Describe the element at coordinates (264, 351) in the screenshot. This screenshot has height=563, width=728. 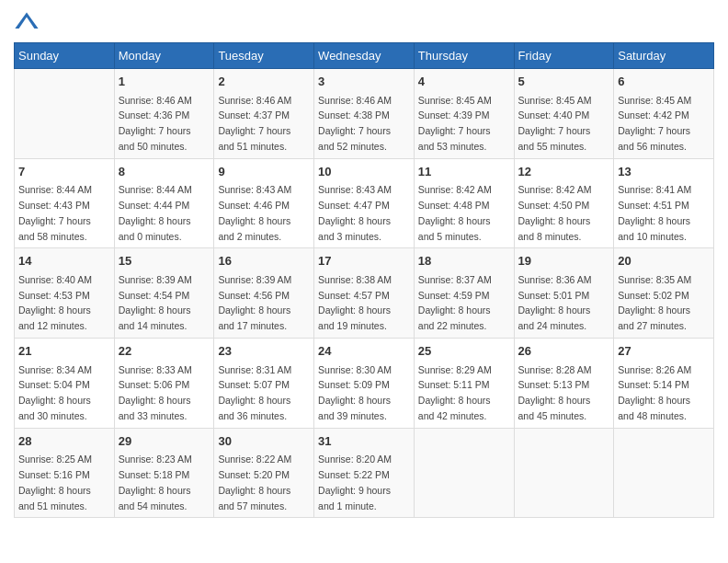
I see `day-number: 23` at that location.